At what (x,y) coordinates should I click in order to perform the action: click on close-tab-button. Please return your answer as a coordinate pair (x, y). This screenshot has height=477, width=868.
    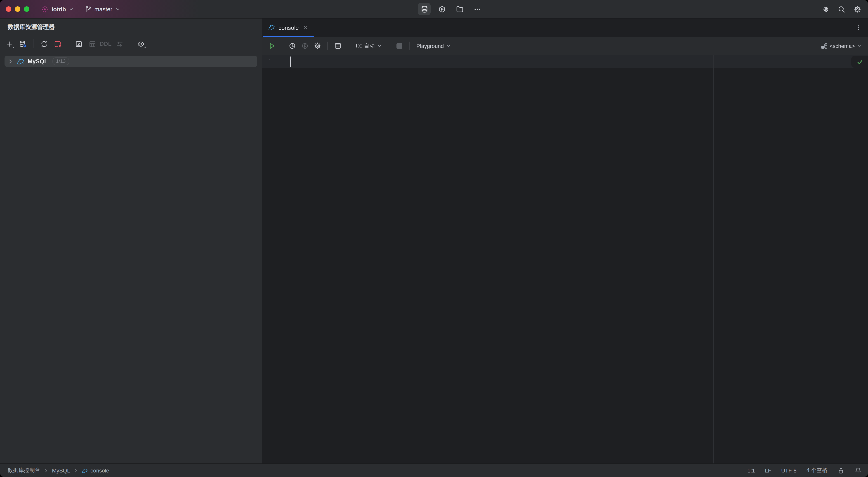
    Looking at the image, I should click on (306, 28).